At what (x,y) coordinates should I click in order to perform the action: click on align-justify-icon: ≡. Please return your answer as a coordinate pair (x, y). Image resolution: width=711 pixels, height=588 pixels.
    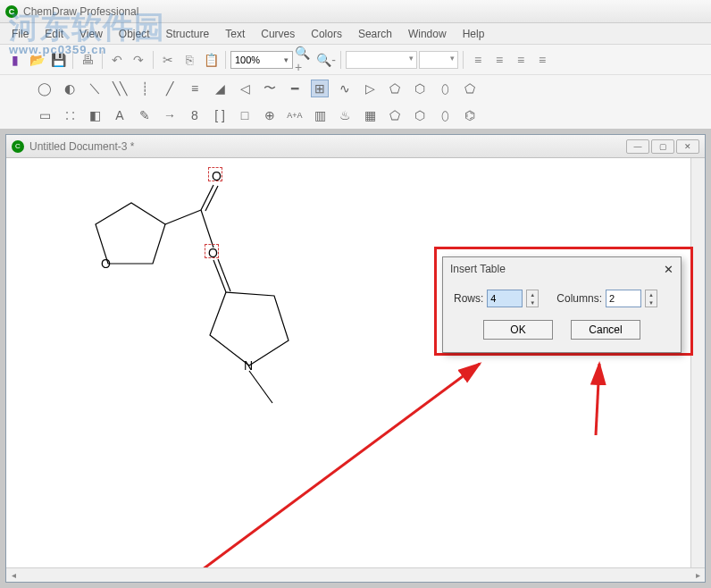
    Looking at the image, I should click on (542, 60).